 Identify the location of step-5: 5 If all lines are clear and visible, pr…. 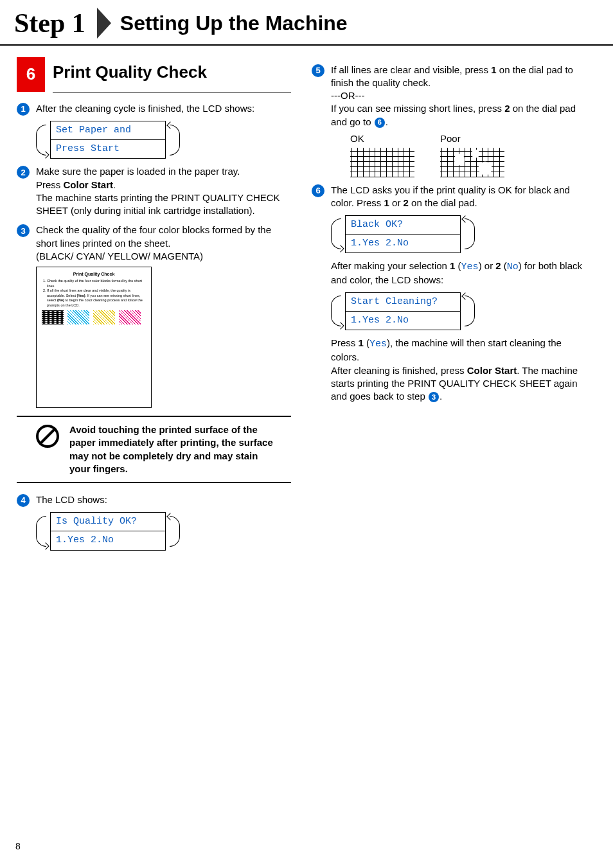
(449, 96).